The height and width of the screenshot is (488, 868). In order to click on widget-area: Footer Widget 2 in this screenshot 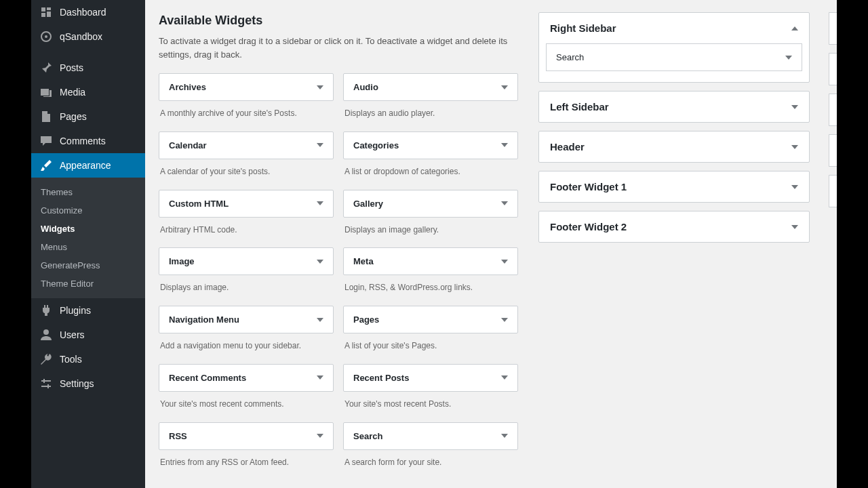, I will do `click(674, 226)`.